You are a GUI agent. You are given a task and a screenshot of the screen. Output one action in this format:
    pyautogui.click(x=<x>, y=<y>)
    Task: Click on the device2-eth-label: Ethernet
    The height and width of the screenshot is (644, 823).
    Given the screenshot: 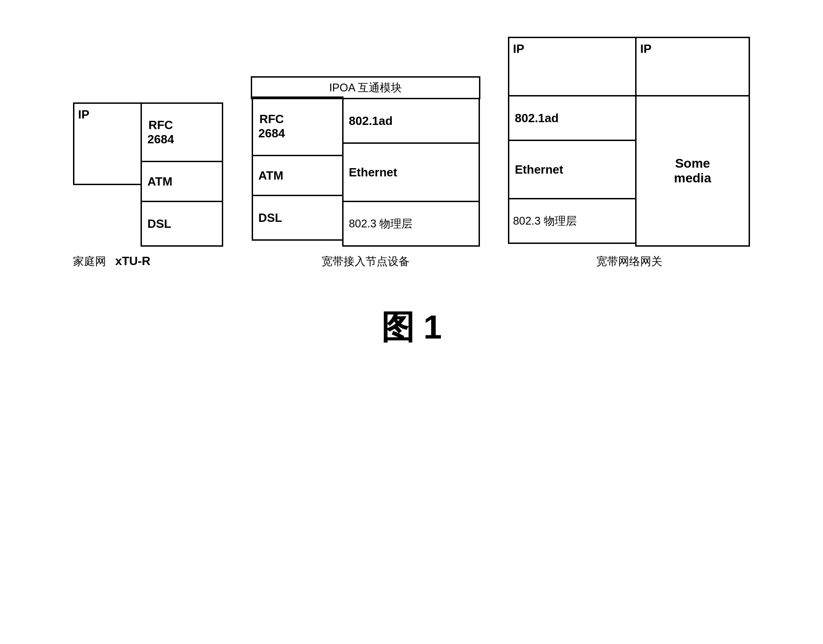 What is the action you would take?
    pyautogui.click(x=373, y=173)
    